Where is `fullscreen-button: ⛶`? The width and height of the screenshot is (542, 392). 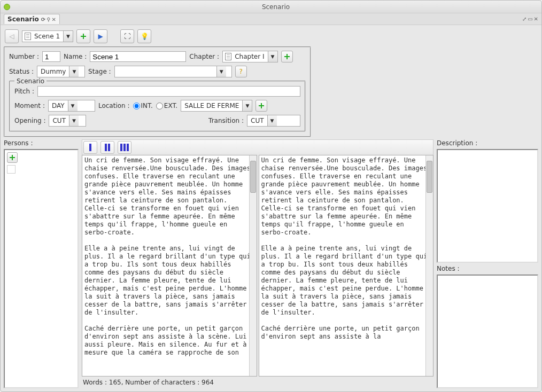
fullscreen-button: ⛶ is located at coordinates (127, 36).